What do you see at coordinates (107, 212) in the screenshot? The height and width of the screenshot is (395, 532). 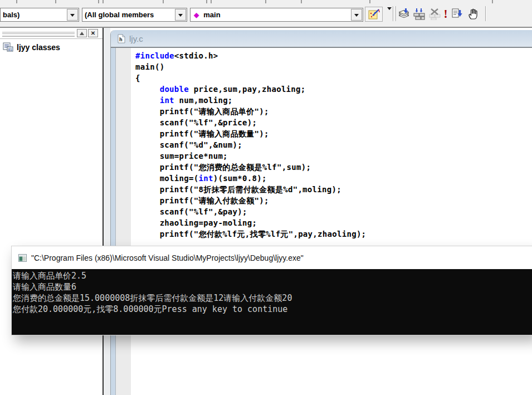 I see `mdi-background` at bounding box center [107, 212].